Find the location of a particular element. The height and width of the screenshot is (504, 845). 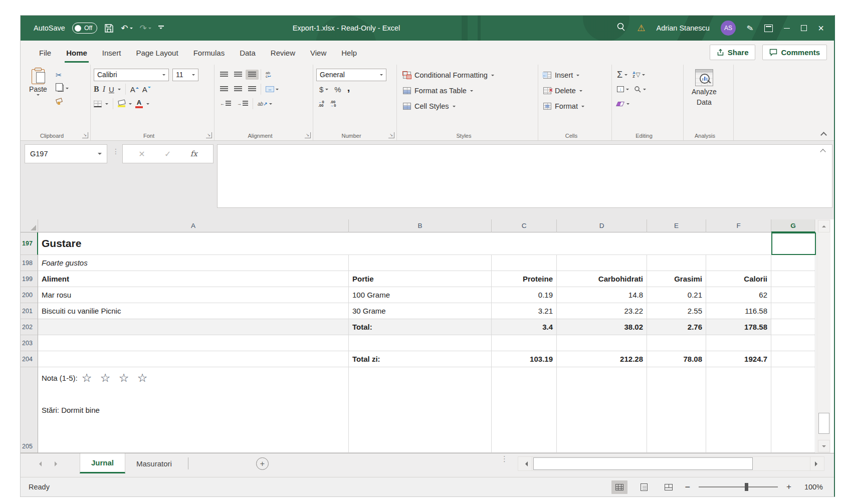

chevron-down-icon is located at coordinates (119, 90).